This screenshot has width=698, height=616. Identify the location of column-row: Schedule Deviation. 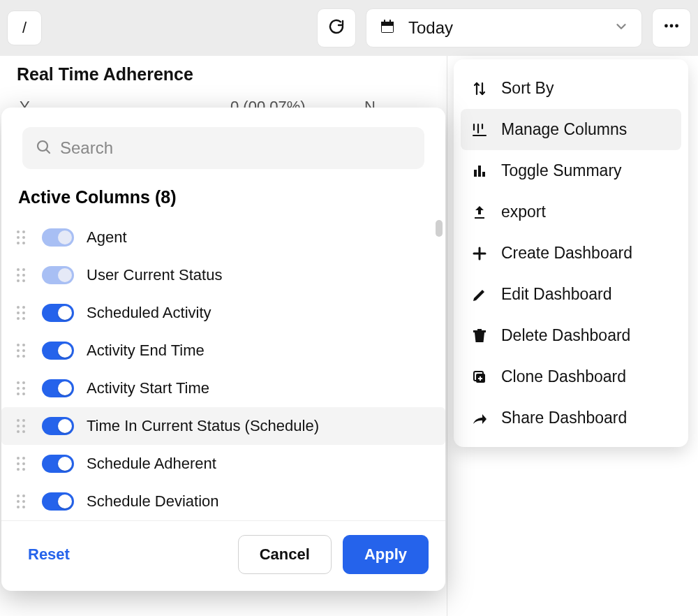
(223, 501).